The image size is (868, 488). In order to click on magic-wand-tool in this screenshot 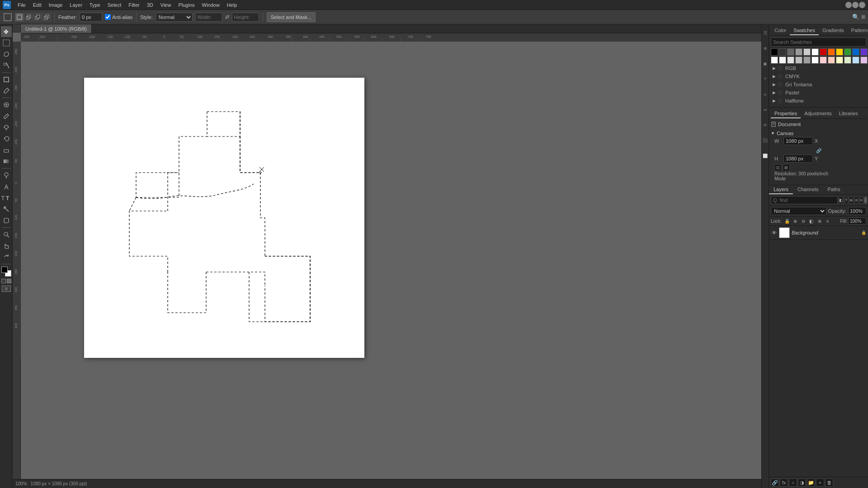, I will do `click(6, 66)`.